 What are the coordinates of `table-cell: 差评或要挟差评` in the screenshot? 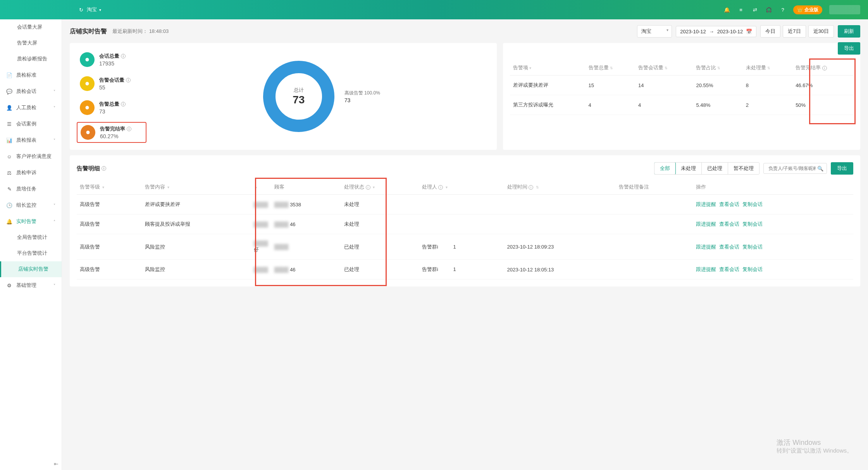 It's located at (196, 204).